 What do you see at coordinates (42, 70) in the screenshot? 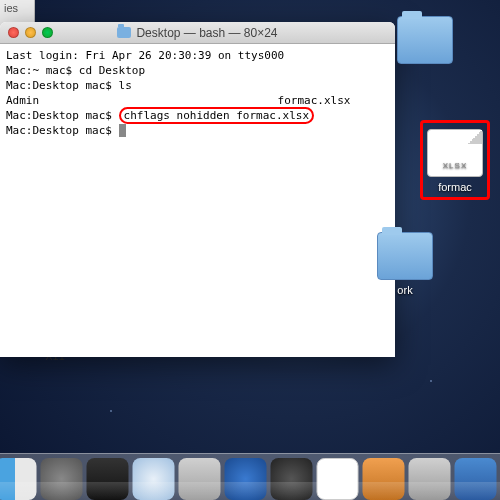
I see `terminal-prompt: Mac:~ mac$` at bounding box center [42, 70].